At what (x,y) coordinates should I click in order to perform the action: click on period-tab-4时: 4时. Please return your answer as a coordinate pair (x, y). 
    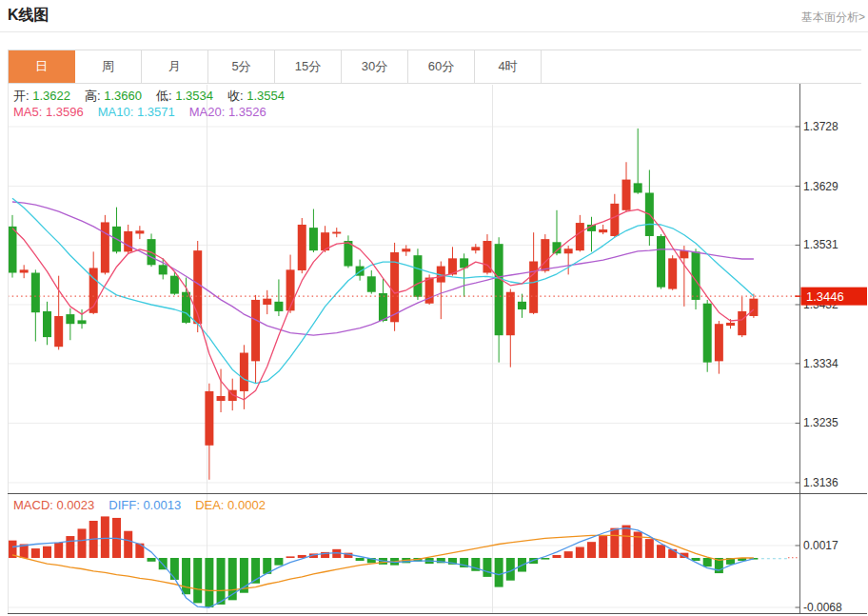
    Looking at the image, I should click on (508, 67).